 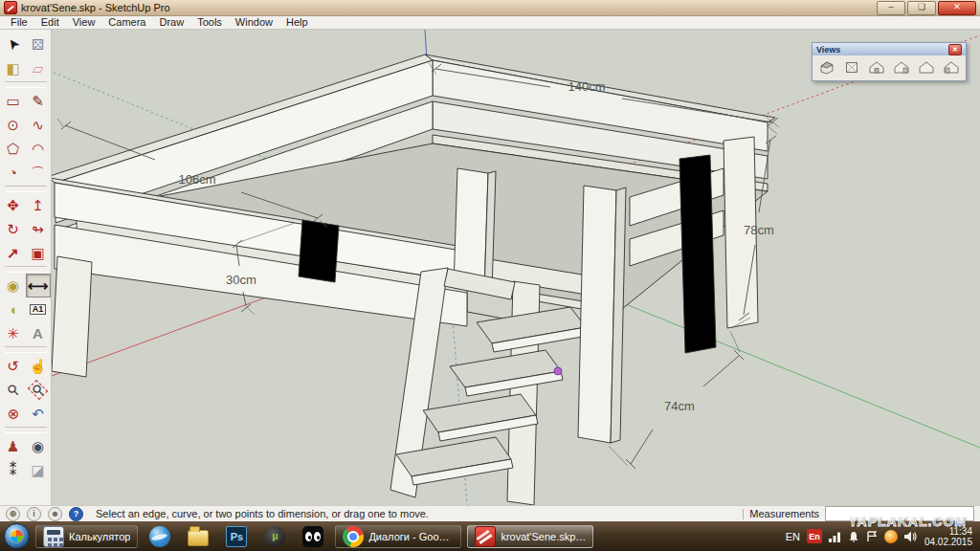 What do you see at coordinates (827, 67) in the screenshot?
I see `view-iso-button` at bounding box center [827, 67].